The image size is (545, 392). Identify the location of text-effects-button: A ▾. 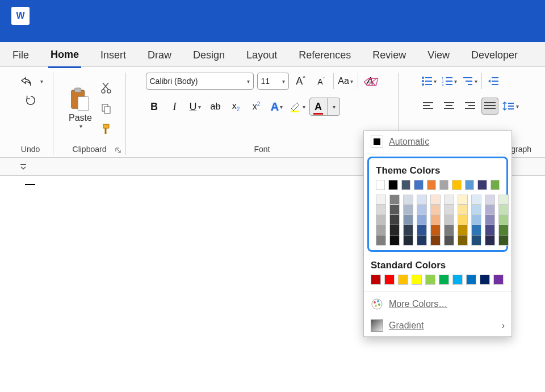
(277, 107).